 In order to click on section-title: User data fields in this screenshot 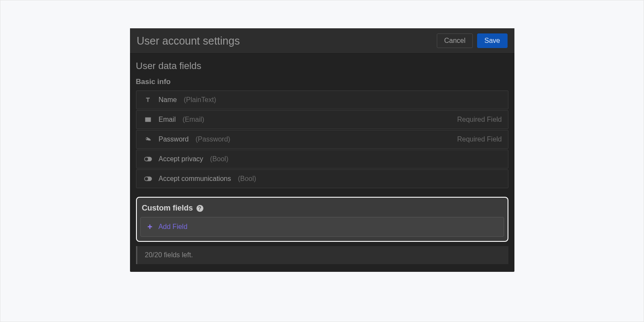, I will do `click(322, 66)`.